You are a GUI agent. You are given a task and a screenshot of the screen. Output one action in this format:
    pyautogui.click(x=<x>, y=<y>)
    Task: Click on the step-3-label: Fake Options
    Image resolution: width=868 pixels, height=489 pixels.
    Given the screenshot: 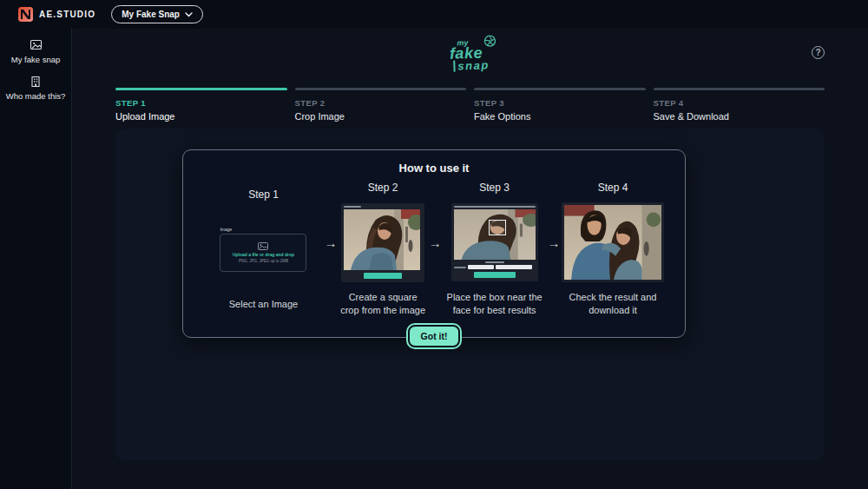 What is the action you would take?
    pyautogui.click(x=560, y=116)
    